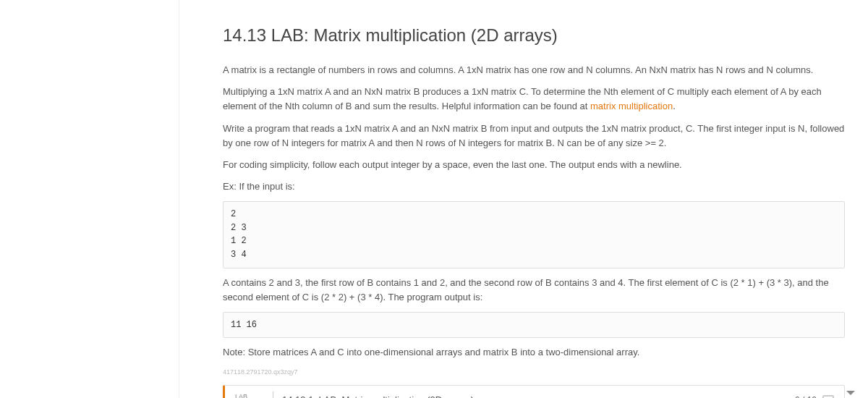 Image resolution: width=868 pixels, height=398 pixels. Describe the element at coordinates (534, 187) in the screenshot. I see `intro-paragraph-5: Ex: If the input is:` at that location.